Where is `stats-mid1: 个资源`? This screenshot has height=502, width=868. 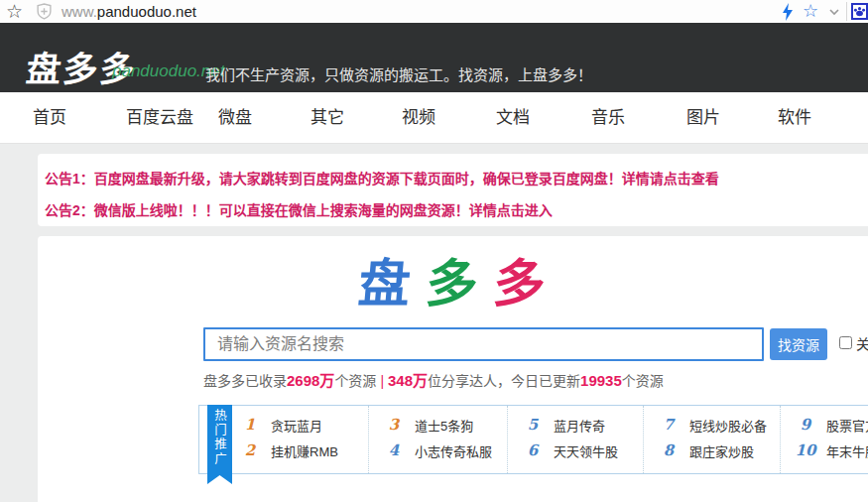 stats-mid1: 个资源 is located at coordinates (355, 381).